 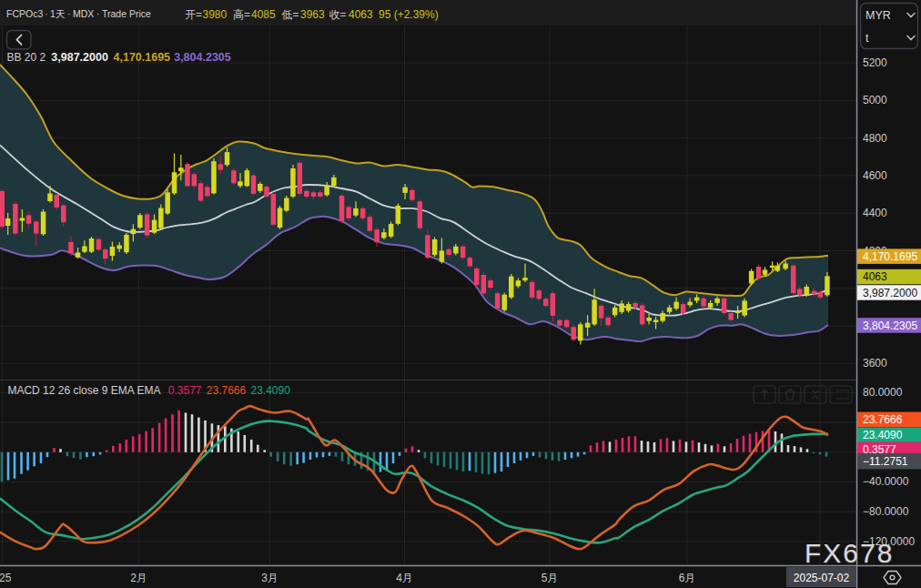 I want to click on svg-text: 4800, so click(x=875, y=138).